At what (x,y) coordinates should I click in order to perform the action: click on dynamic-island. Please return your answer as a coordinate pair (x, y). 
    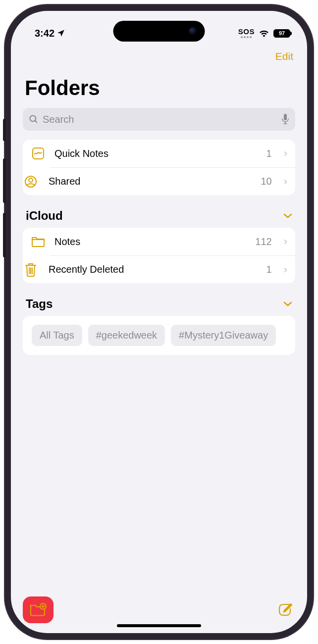
    Looking at the image, I should click on (159, 31).